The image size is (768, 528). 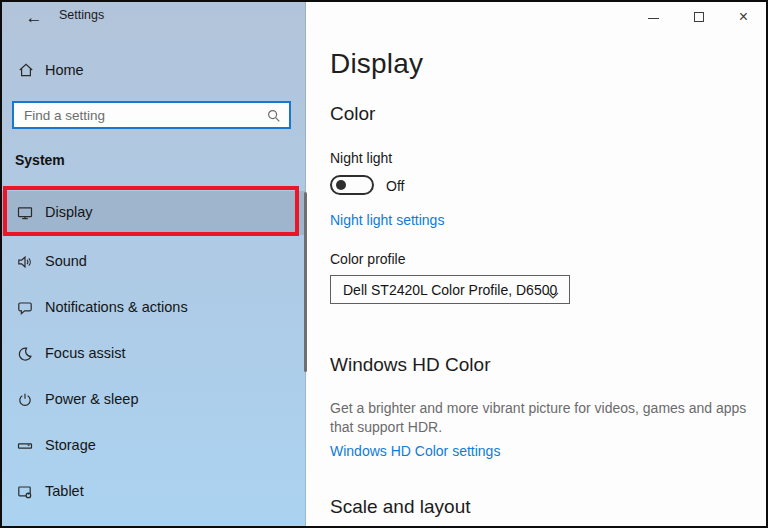 What do you see at coordinates (25, 402) in the screenshot?
I see `power-icon` at bounding box center [25, 402].